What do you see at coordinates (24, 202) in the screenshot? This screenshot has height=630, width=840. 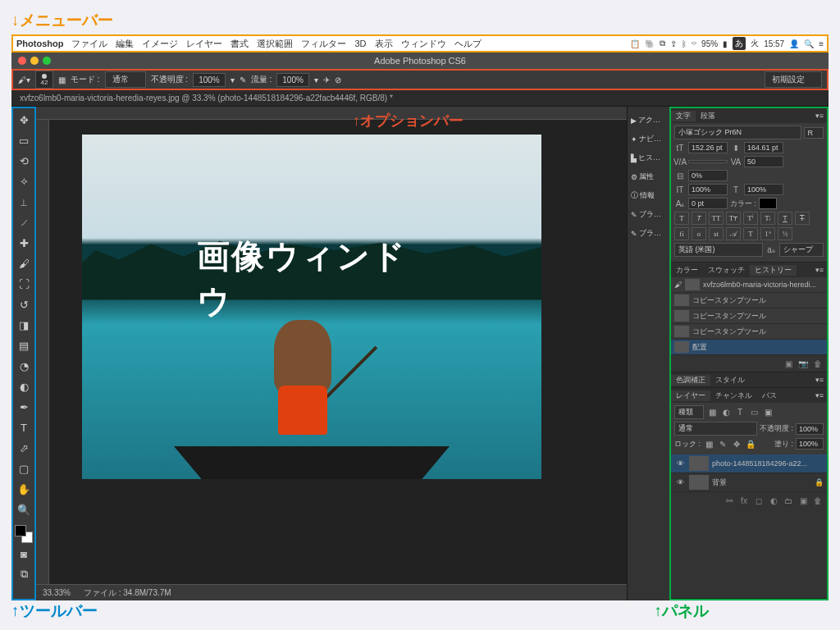 I see `crop-tool: ⟂` at bounding box center [24, 202].